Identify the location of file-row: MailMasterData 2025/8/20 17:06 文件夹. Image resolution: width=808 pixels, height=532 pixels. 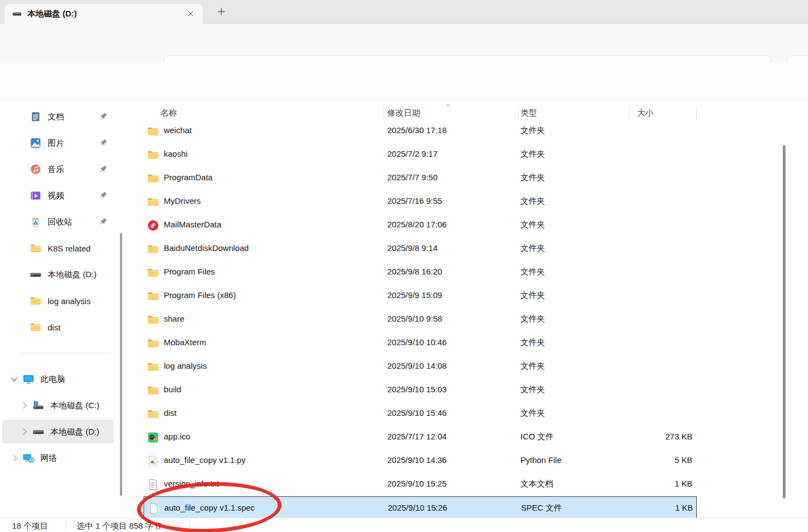
(420, 226).